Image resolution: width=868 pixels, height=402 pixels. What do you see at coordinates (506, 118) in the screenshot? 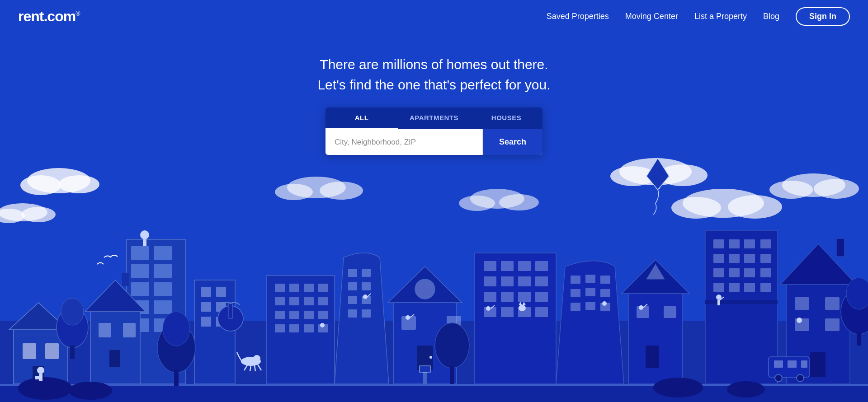
I see `tab-houses: HOUSES` at bounding box center [506, 118].